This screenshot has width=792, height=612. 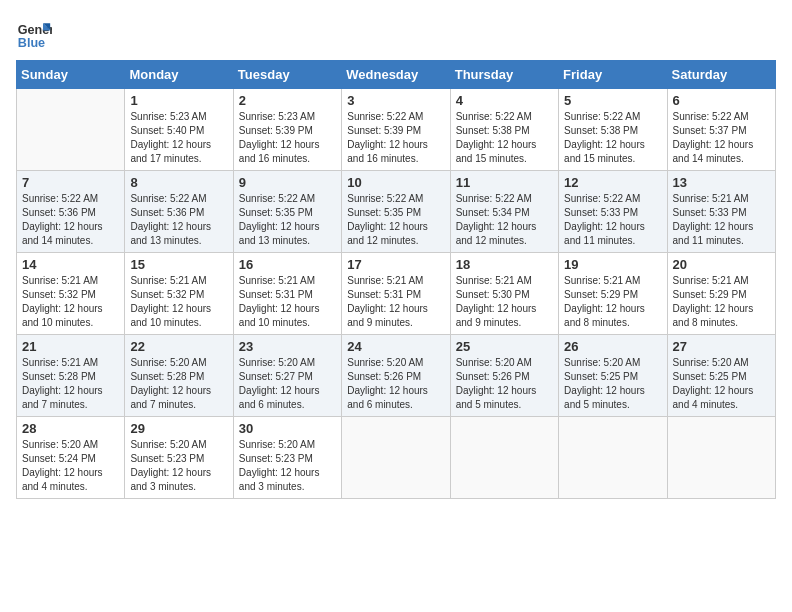 What do you see at coordinates (179, 294) in the screenshot?
I see `calendar-cell: 15Sunrise: 5:21 AM Sunset: 5:32 PM Dayli…` at bounding box center [179, 294].